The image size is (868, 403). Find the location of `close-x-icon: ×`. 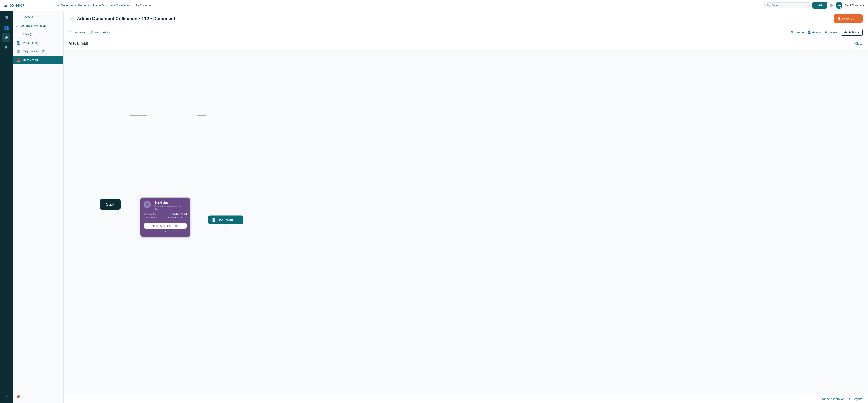

close-x-icon: × is located at coordinates (853, 43).